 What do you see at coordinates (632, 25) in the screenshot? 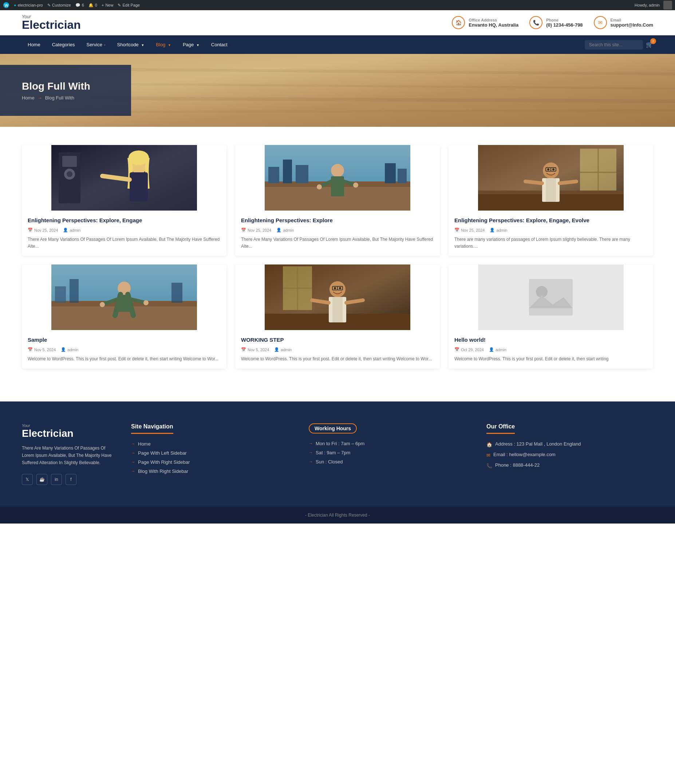
I see `email-value: support@Info.Com` at bounding box center [632, 25].